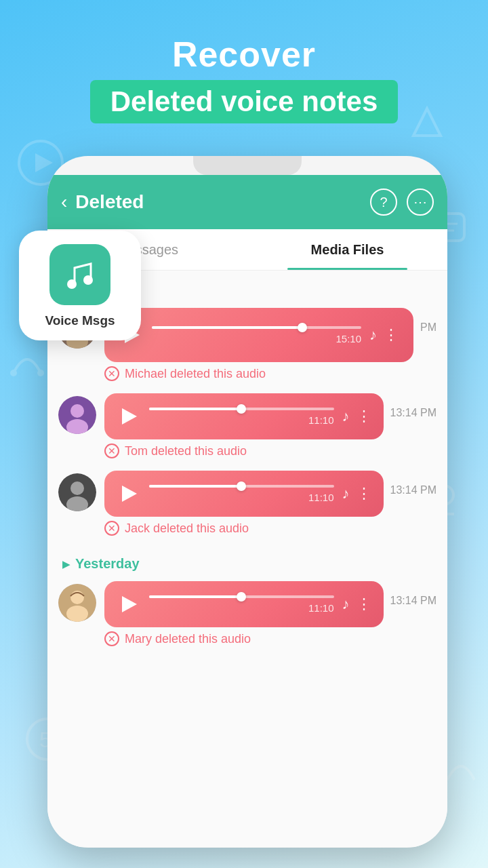 Image resolution: width=488 pixels, height=868 pixels. I want to click on voice-badge-icon, so click(80, 275).